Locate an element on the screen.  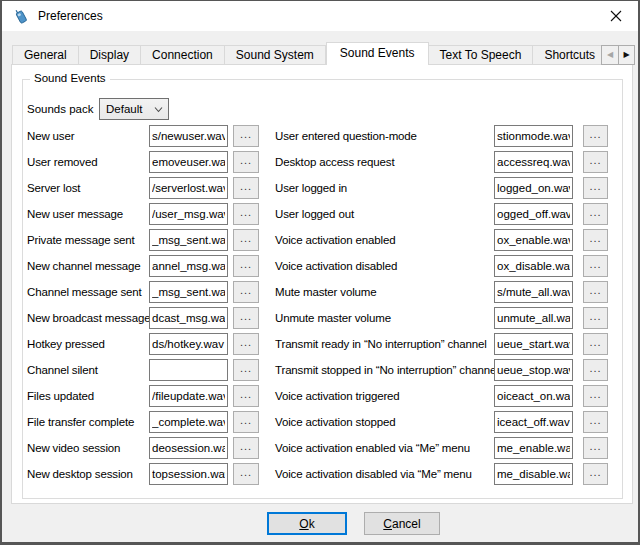
tab-scroll-buttons: ◀ ▶ is located at coordinates (618, 55).